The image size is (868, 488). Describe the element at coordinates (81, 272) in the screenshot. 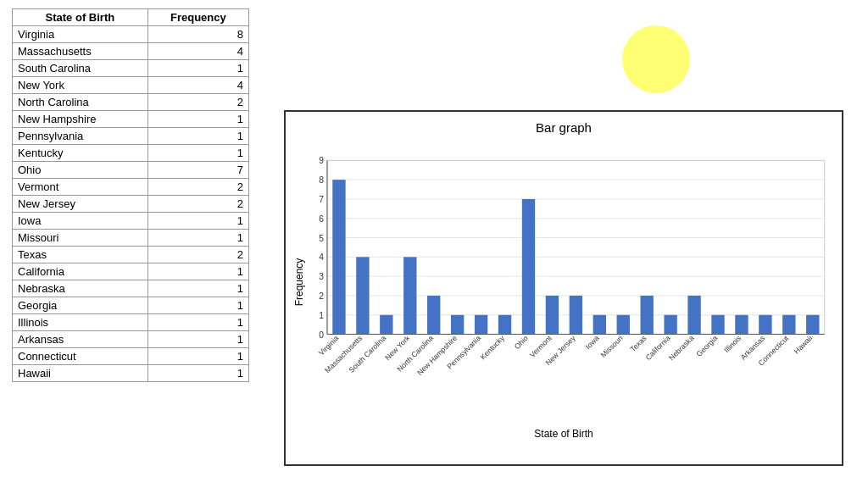

I see `table-cell: California` at that location.